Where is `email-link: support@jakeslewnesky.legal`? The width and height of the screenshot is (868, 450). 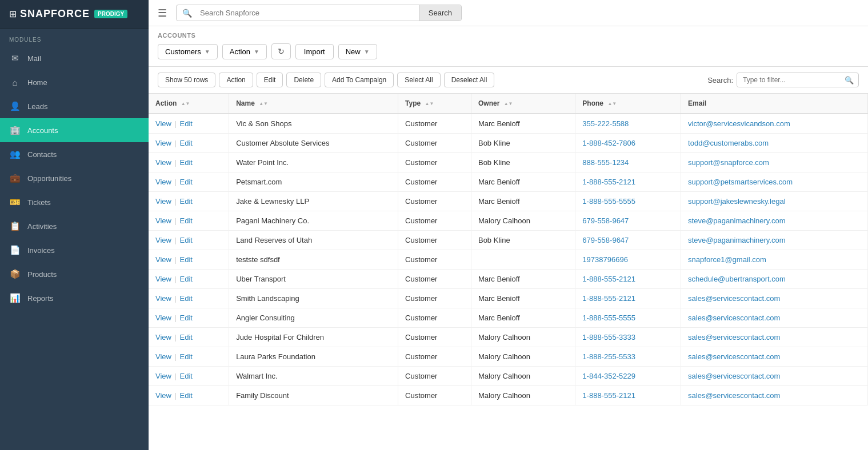 email-link: support@jakeslewnesky.legal is located at coordinates (737, 201).